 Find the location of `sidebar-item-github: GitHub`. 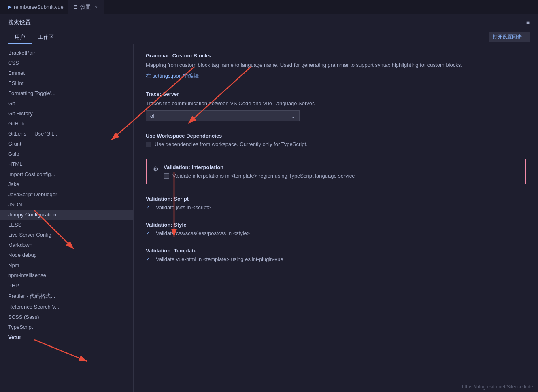

sidebar-item-github: GitHub is located at coordinates (66, 124).